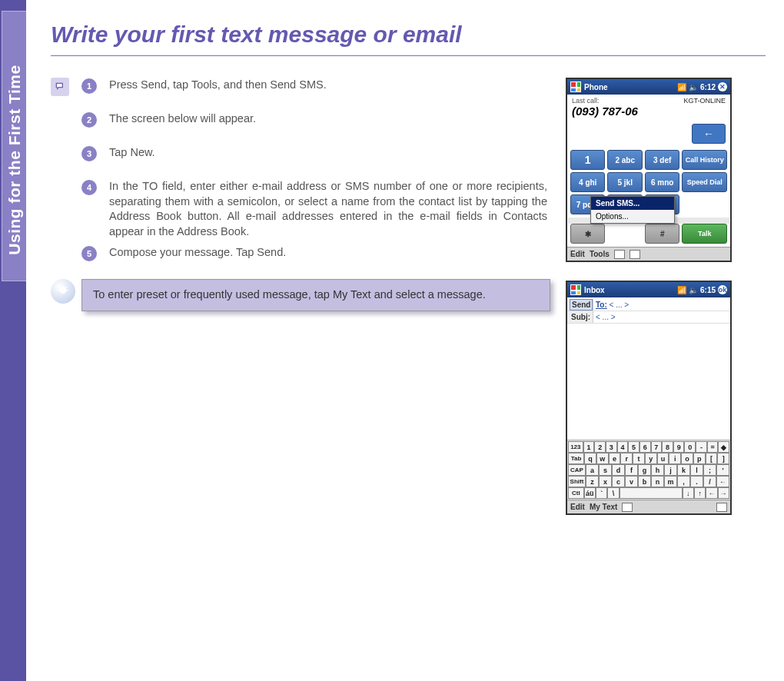  I want to click on vkey: ', so click(723, 470).